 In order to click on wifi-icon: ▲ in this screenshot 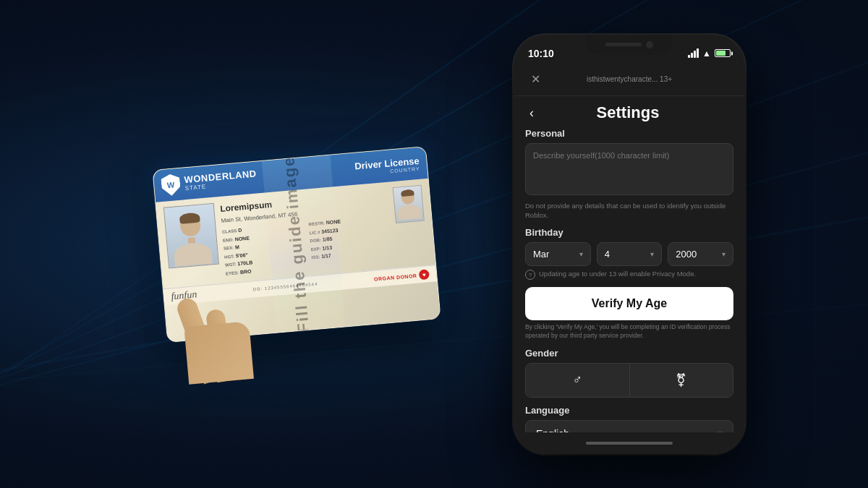, I will do `click(707, 53)`.